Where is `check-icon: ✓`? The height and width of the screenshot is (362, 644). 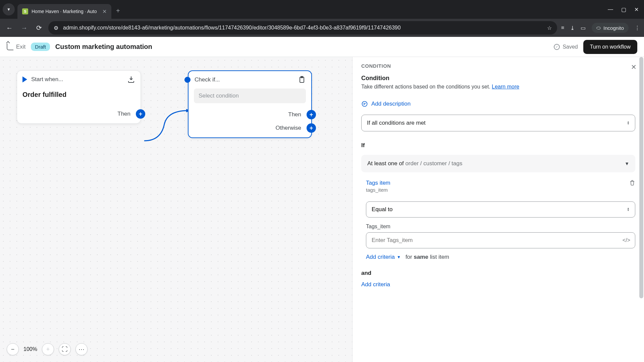
check-icon: ✓ is located at coordinates (557, 47).